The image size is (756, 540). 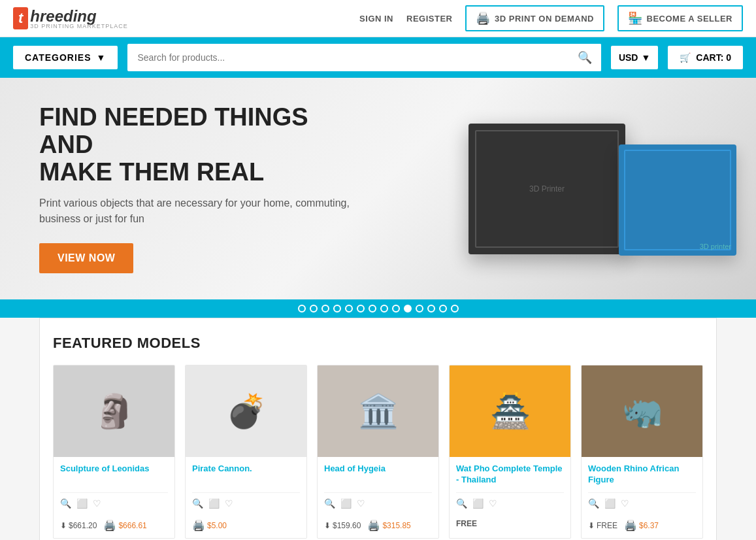 What do you see at coordinates (86, 258) in the screenshot?
I see `view-now-button: VIEW NOW` at bounding box center [86, 258].